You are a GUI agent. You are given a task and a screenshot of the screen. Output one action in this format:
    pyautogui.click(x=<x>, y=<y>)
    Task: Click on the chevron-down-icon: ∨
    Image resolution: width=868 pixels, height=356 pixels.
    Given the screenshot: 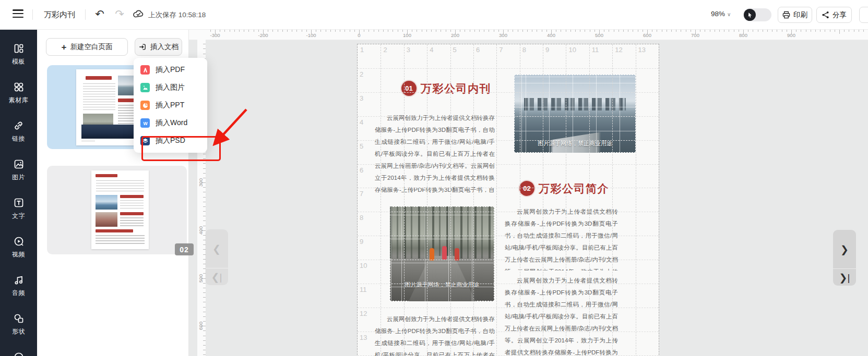 What is the action you would take?
    pyautogui.click(x=729, y=15)
    